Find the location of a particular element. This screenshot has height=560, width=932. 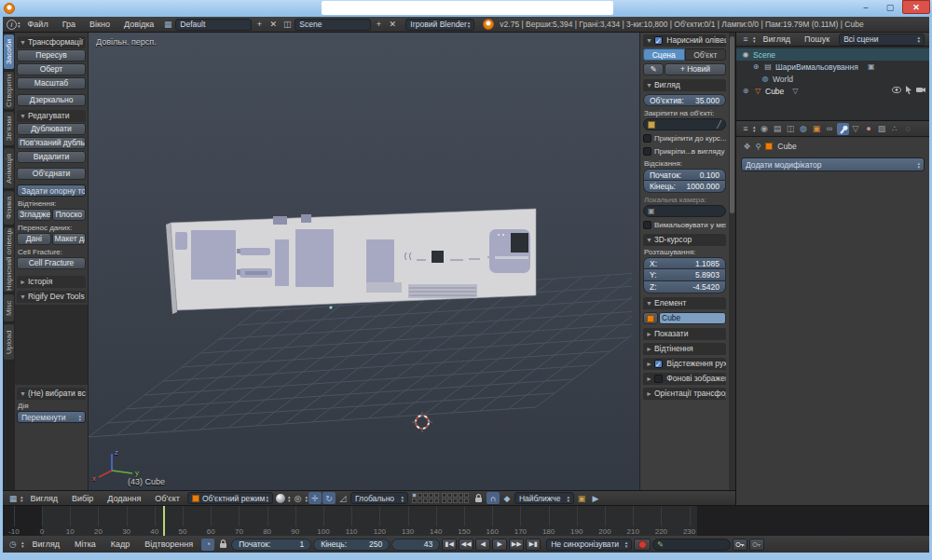

transform-orientations-panel-header: ►Орієнтації трансформа is located at coordinates (684, 393).